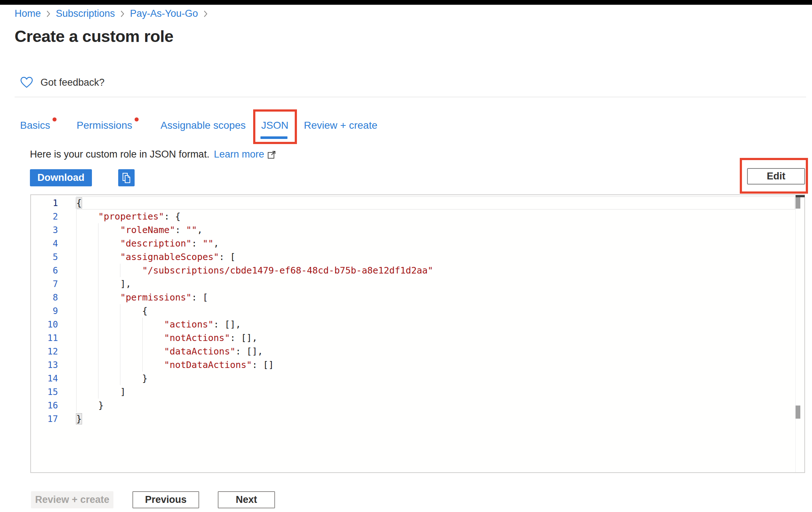 The image size is (812, 512). Describe the element at coordinates (436, 203) in the screenshot. I see `current-line-highlight` at that location.